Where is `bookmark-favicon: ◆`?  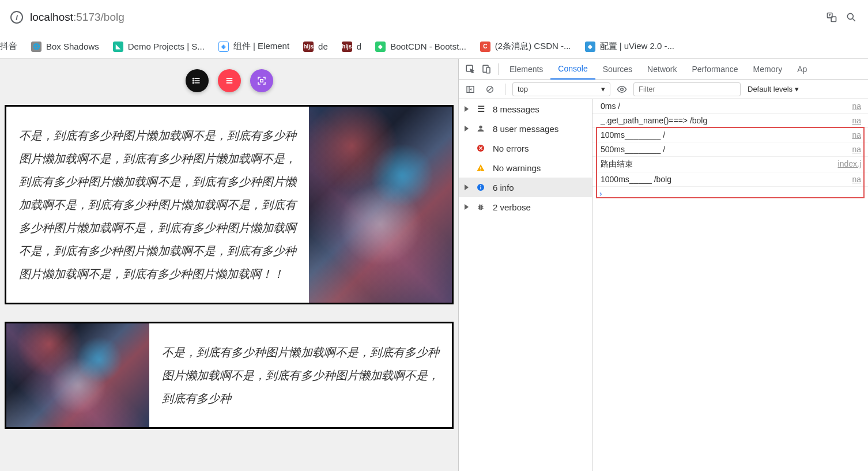 bookmark-favicon: ◆ is located at coordinates (380, 47).